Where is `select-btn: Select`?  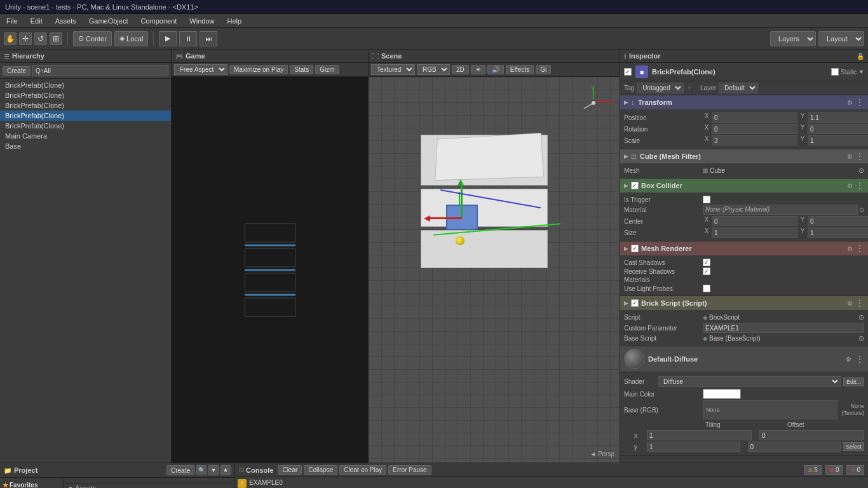
select-btn: Select is located at coordinates (854, 447).